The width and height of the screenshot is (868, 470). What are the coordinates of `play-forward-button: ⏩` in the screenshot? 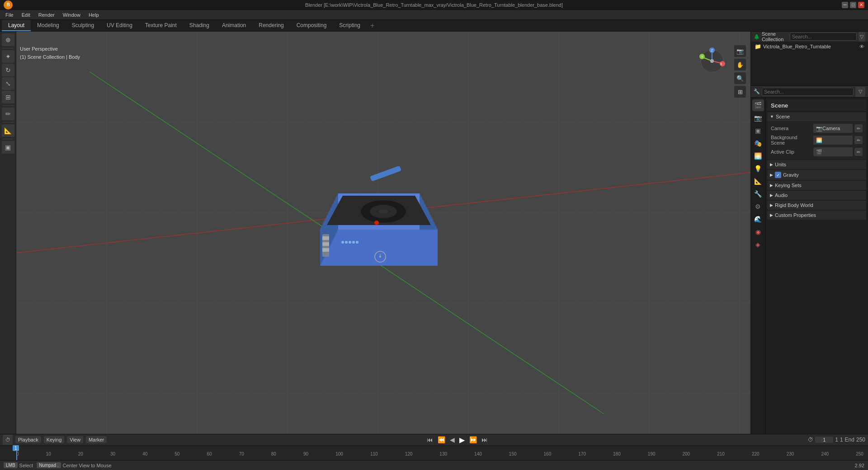 It's located at (473, 440).